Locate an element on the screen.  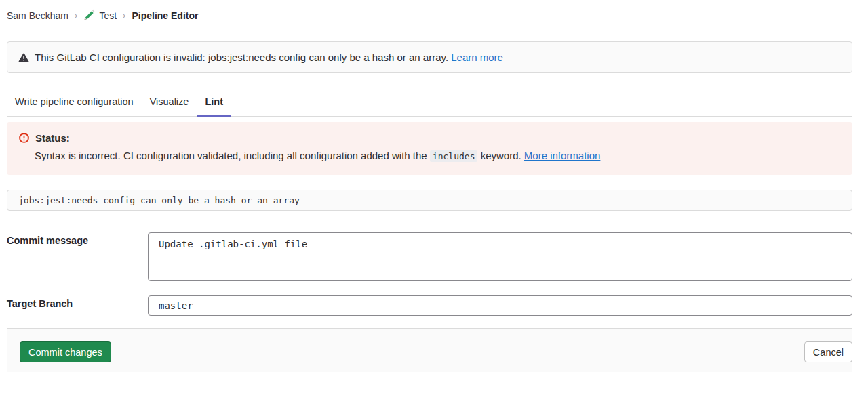
breadcrumb-owner-link: Sam Beckham is located at coordinates (38, 16).